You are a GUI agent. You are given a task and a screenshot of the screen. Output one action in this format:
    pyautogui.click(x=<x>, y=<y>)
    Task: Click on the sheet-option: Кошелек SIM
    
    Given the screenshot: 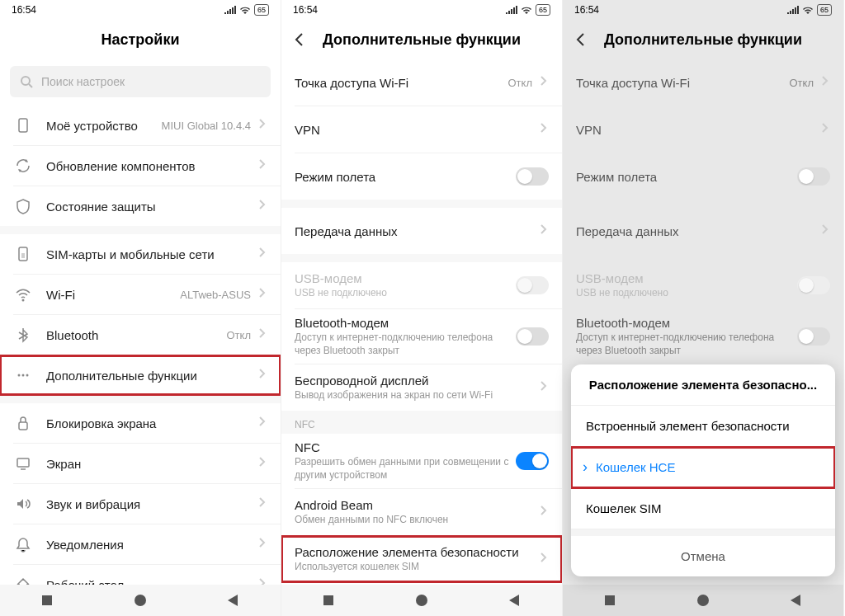 What is the action you would take?
    pyautogui.click(x=703, y=509)
    